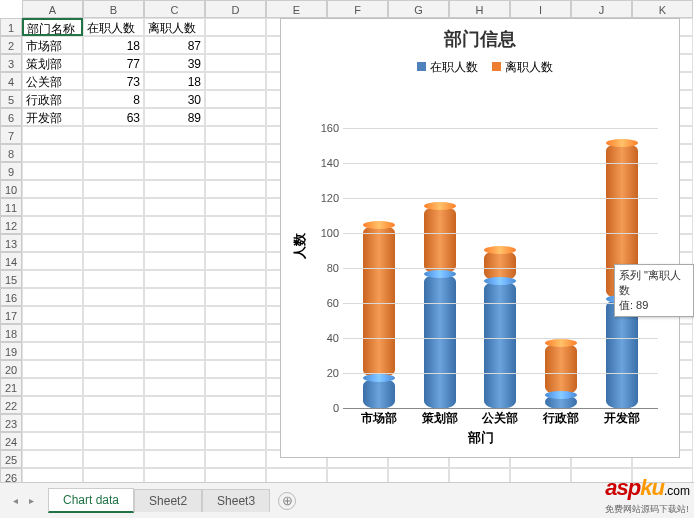  Describe the element at coordinates (52, 117) in the screenshot. I see `cell: 开发部` at that location.